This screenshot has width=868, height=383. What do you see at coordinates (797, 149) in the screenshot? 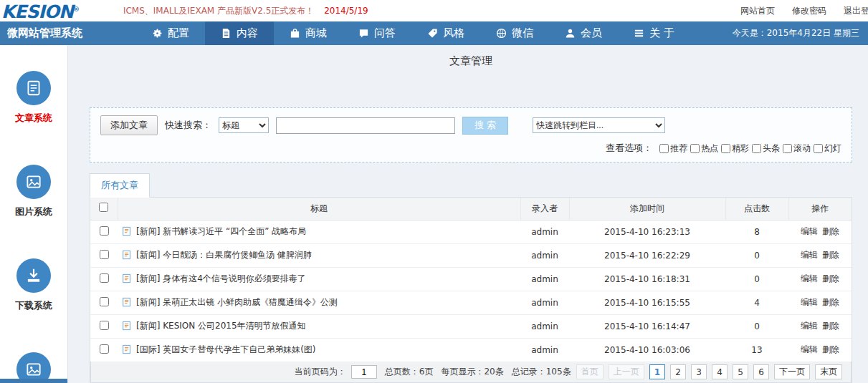
I see `view-option-scroll: 滚动` at bounding box center [797, 149].